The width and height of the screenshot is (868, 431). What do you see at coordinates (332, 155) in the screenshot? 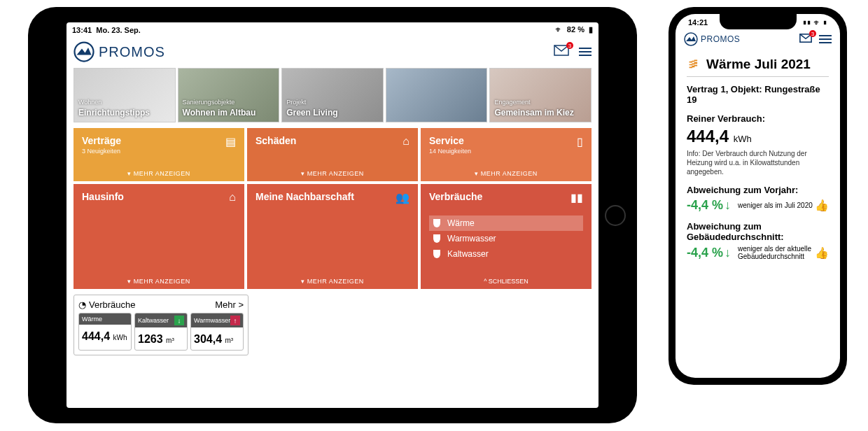
I see `tile-schaeden: Schäden ⌂ ▾ MEHR ANZEIGEN` at bounding box center [332, 155].